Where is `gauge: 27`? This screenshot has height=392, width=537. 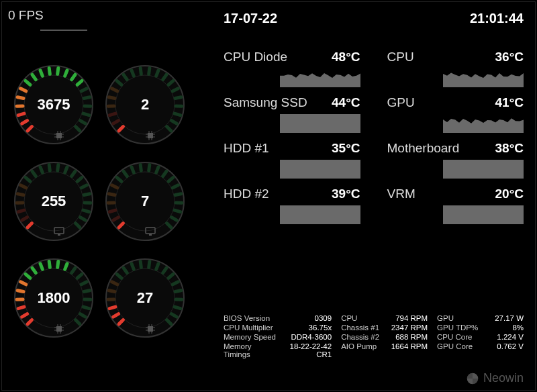 gauge: 27 is located at coordinates (145, 298).